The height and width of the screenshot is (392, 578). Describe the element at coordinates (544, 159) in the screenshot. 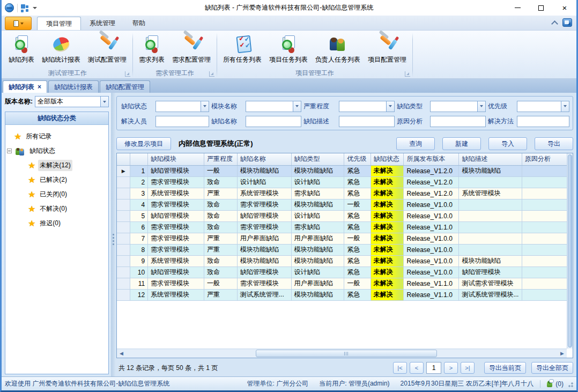

I see `column-header-cause-analysis: 原因分析` at that location.